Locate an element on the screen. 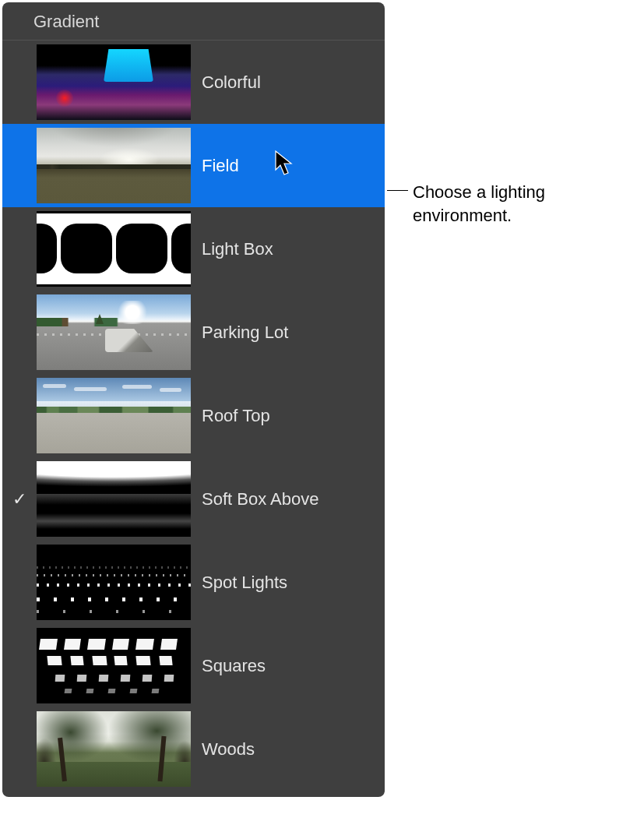  env-thumb-field is located at coordinates (114, 165).